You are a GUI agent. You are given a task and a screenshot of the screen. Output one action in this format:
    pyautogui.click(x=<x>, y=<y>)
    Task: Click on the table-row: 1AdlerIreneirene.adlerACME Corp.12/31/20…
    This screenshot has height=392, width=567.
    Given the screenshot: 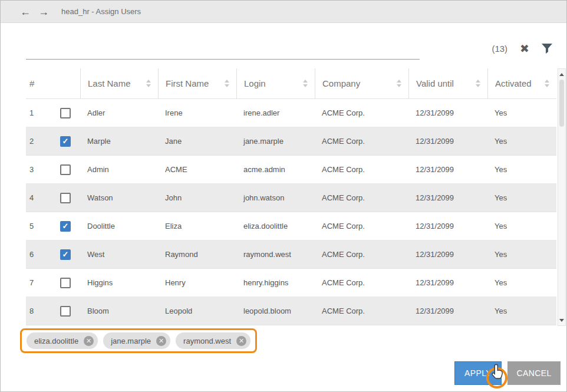 What is the action you would take?
    pyautogui.click(x=291, y=113)
    